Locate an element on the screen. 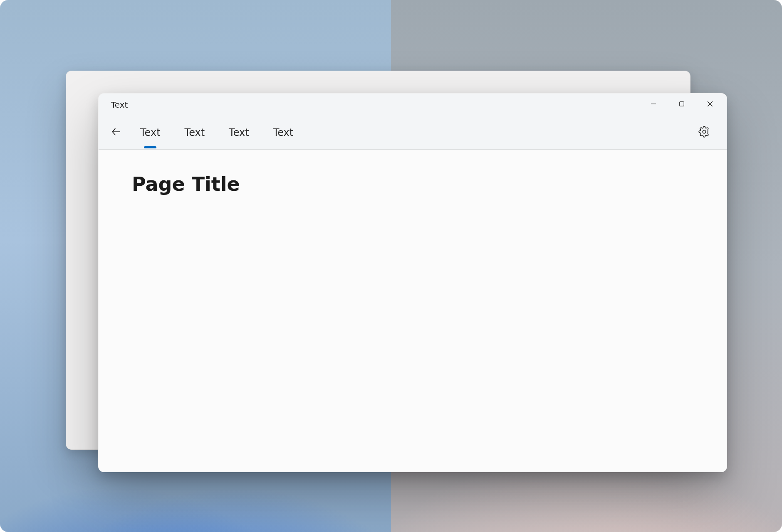 This screenshot has width=782, height=532. tab-0: Text is located at coordinates (151, 133).